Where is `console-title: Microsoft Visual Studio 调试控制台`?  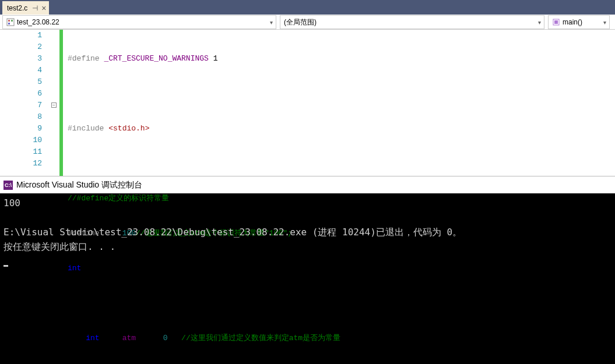
console-title: Microsoft Visual Studio 调试控制台 is located at coordinates (79, 185).